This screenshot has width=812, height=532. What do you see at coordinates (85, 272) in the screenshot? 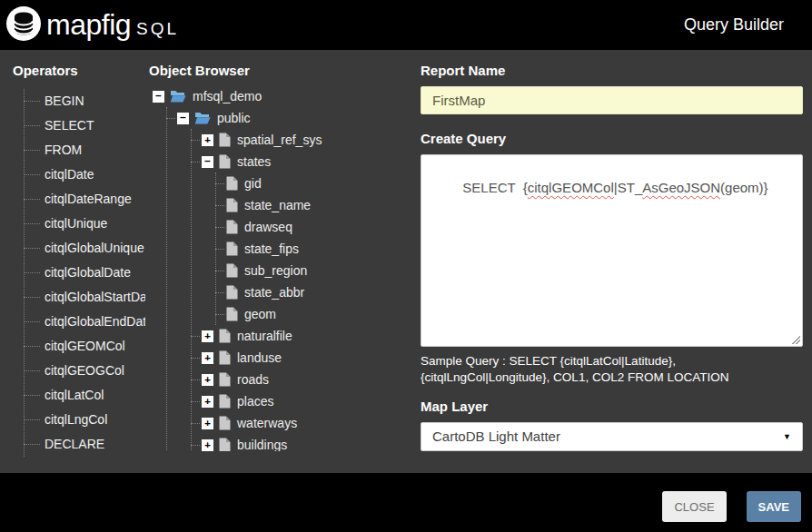
I see `operator-item: citqlGlobalDate` at bounding box center [85, 272].